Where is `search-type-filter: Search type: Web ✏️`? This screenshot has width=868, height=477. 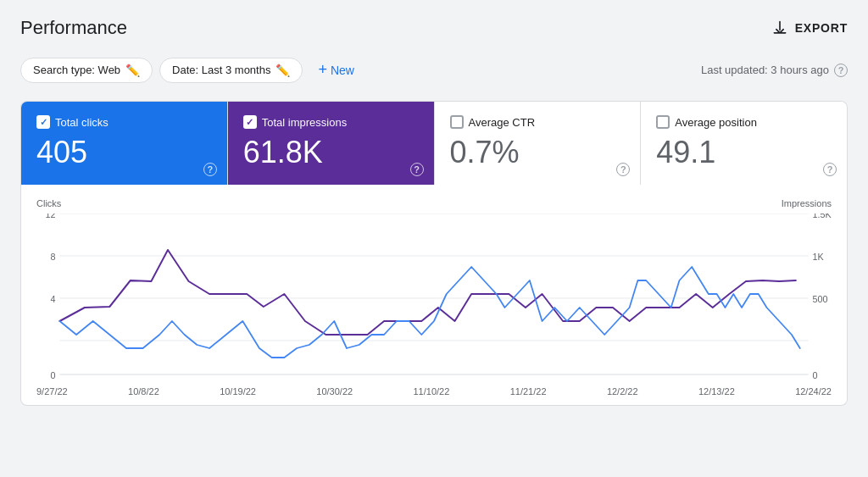
search-type-filter: Search type: Web ✏️ is located at coordinates (86, 70).